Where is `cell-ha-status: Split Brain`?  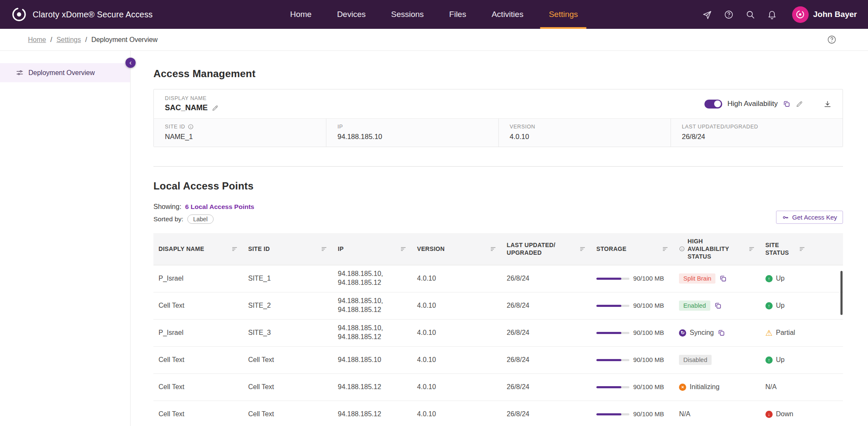
cell-ha-status: Split Brain is located at coordinates (717, 279).